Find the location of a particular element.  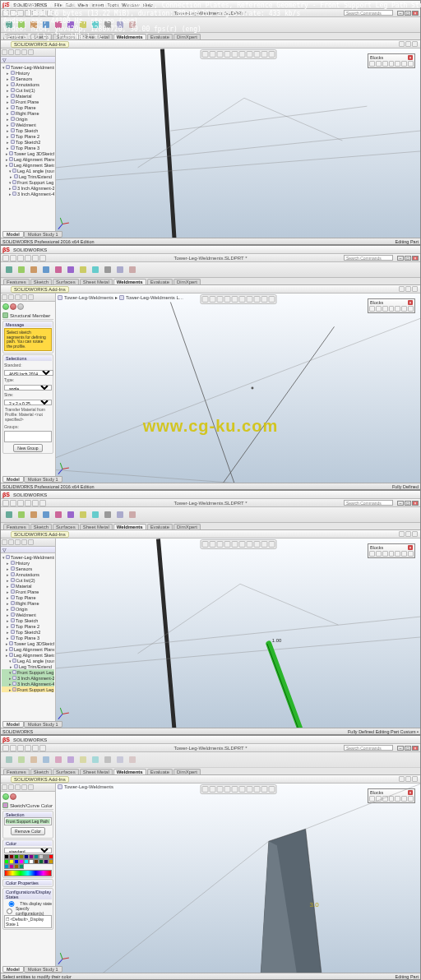

property-manager-panel: Structural Member Message Select sketch … is located at coordinates (28, 391).